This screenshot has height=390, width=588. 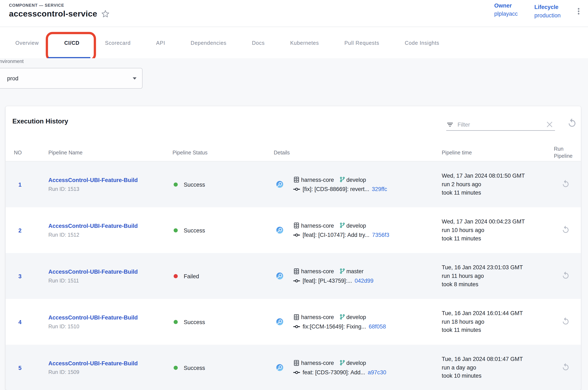 I want to click on chevron-down-icon, so click(x=135, y=78).